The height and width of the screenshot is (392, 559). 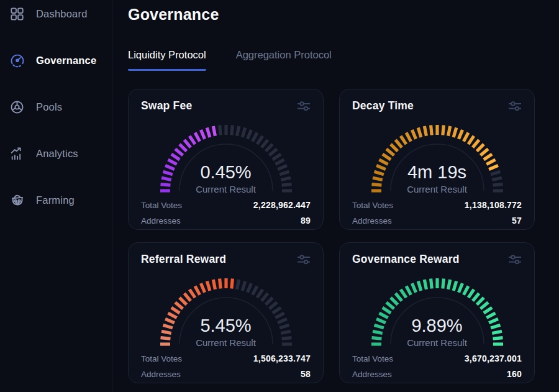 What do you see at coordinates (437, 374) in the screenshot?
I see `stat-row-addresses: Addresses 160` at bounding box center [437, 374].